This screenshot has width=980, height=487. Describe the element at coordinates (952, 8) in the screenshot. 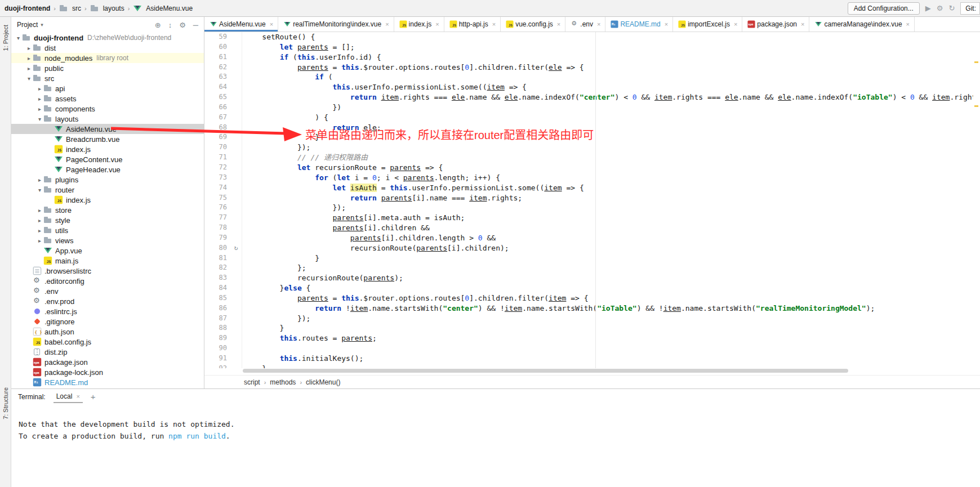

I see `sync-icon: ↻` at that location.